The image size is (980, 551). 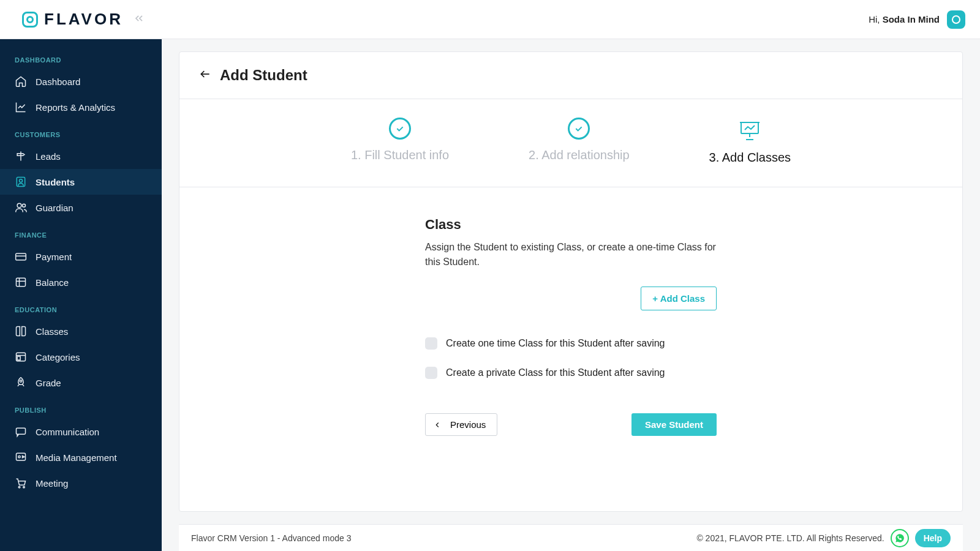 I want to click on card-icon, so click(x=21, y=257).